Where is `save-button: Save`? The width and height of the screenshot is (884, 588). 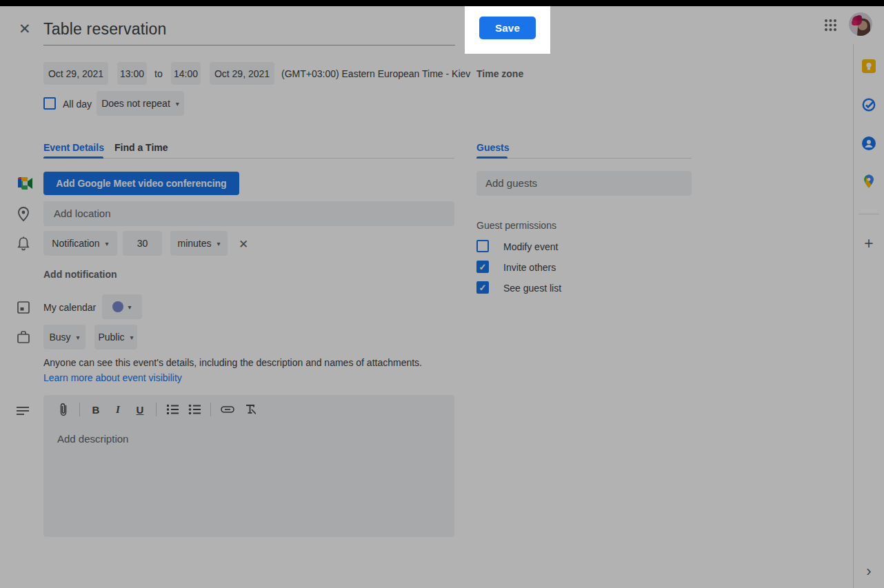
save-button: Save is located at coordinates (508, 28).